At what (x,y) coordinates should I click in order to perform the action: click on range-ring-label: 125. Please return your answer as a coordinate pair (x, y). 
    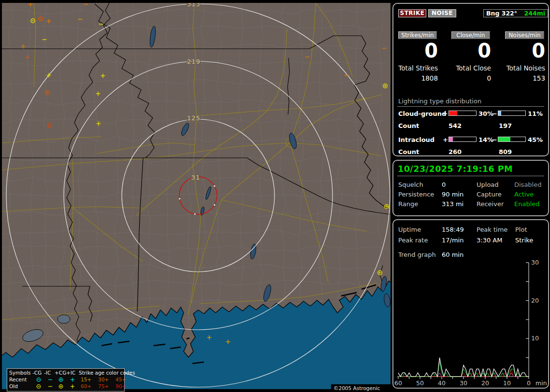
    Looking at the image, I should click on (194, 118).